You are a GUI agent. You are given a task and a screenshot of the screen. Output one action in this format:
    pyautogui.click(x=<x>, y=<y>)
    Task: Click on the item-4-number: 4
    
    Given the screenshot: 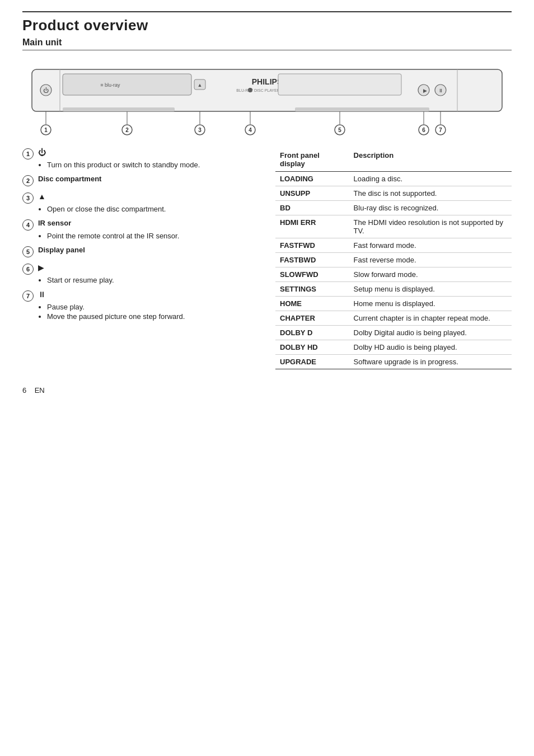 What is the action you would take?
    pyautogui.click(x=28, y=225)
    